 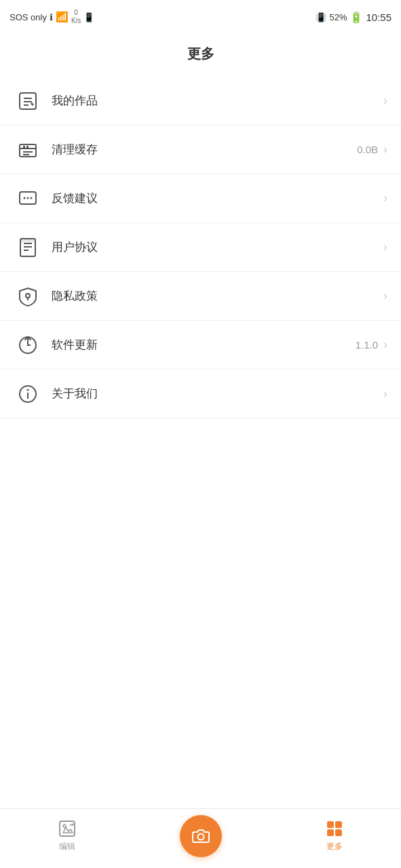 What do you see at coordinates (201, 56) in the screenshot?
I see `page-title: 更多` at bounding box center [201, 56].